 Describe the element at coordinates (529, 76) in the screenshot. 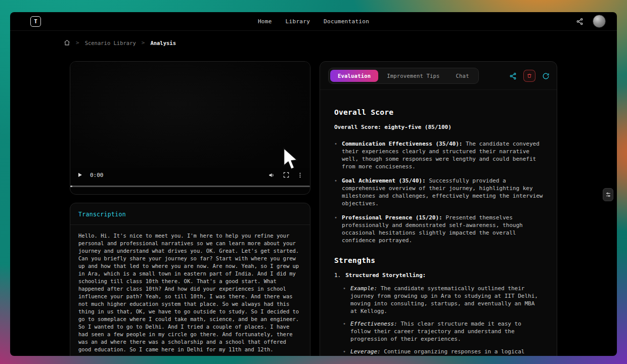

I see `panel-actions` at that location.